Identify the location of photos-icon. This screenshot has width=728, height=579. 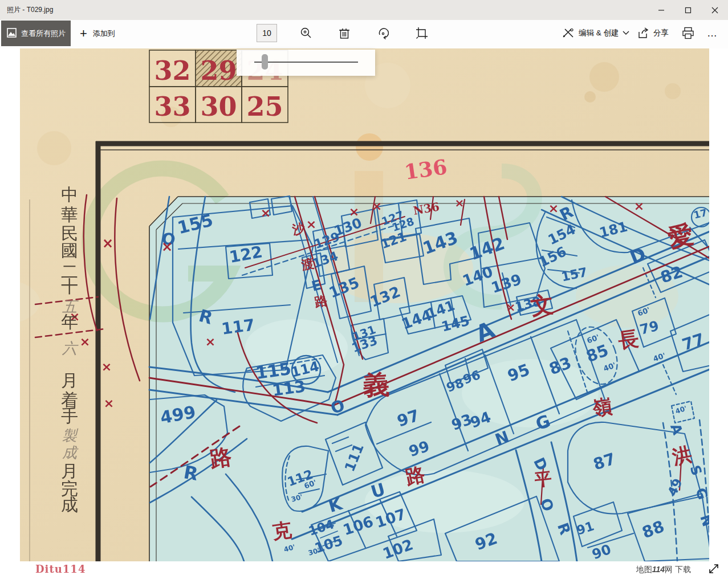
(11, 34).